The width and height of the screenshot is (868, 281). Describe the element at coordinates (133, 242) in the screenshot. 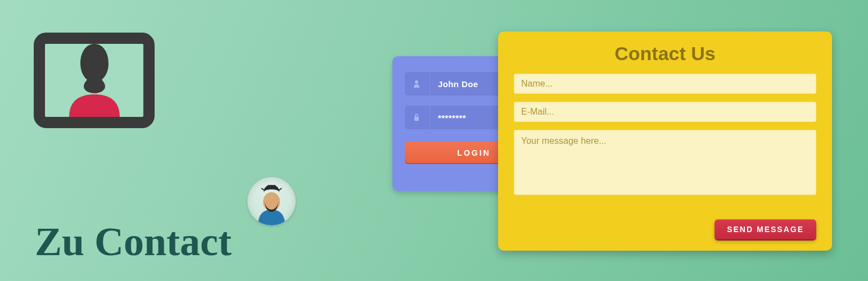

I see `brand-title: Zu Contact` at that location.